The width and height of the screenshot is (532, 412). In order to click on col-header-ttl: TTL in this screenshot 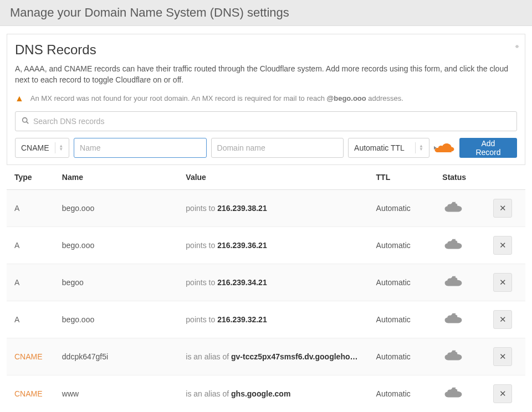, I will do `click(410, 177)`.